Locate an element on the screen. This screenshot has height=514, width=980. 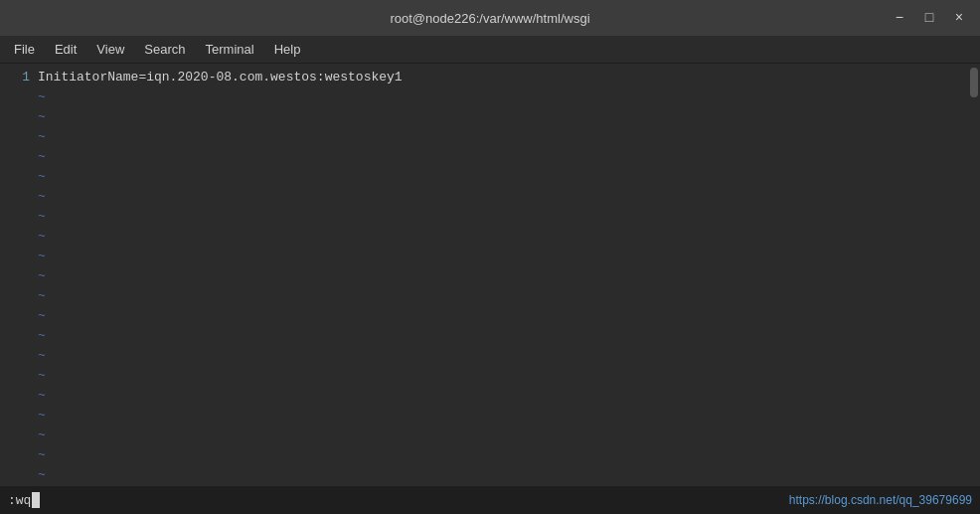
tilde-16: ~ is located at coordinates (503, 376).